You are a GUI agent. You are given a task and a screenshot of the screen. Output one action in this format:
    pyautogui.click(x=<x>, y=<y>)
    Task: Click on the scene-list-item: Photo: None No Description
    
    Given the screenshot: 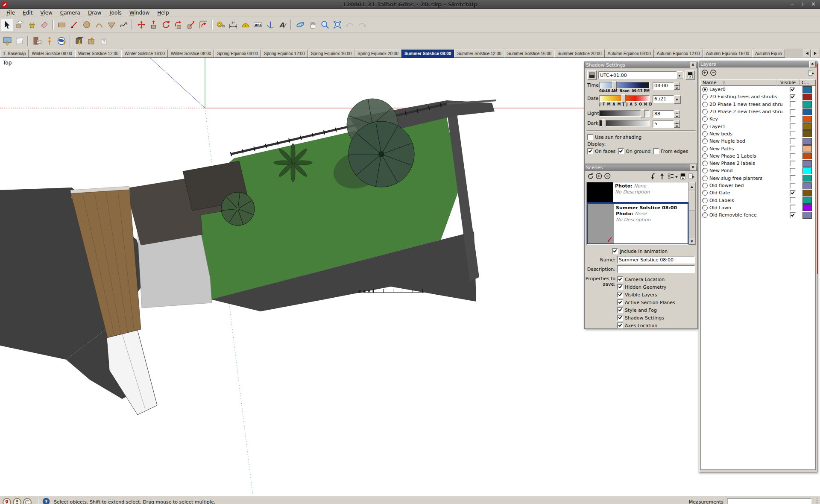 What is the action you would take?
    pyautogui.click(x=638, y=193)
    